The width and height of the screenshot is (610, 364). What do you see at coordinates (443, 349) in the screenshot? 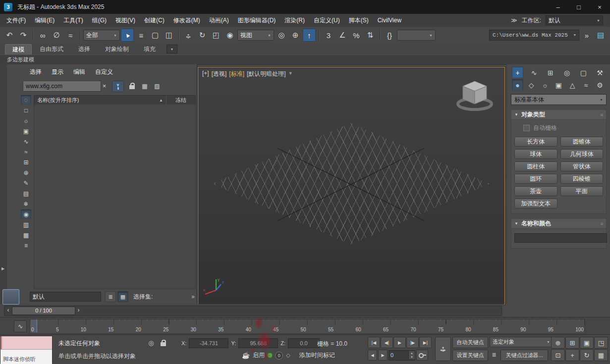
I see `set-key-big-button: ↔ ↕` at bounding box center [443, 349].